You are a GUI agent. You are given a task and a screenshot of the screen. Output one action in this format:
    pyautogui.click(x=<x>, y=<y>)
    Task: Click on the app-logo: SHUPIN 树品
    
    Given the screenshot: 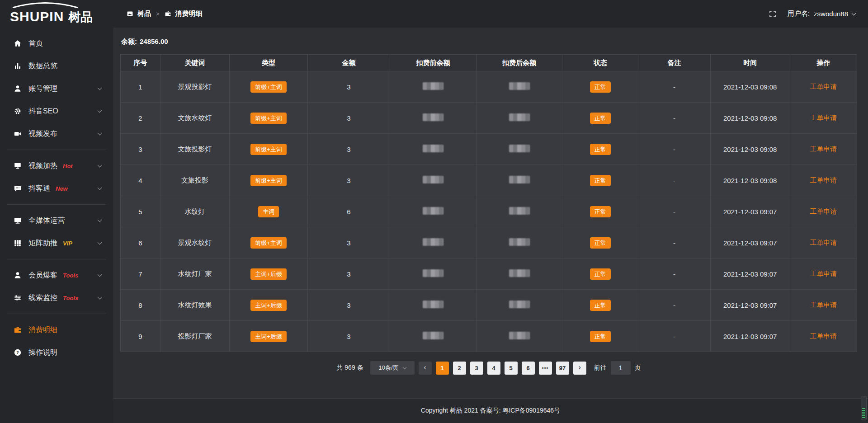 What is the action you would take?
    pyautogui.click(x=57, y=14)
    